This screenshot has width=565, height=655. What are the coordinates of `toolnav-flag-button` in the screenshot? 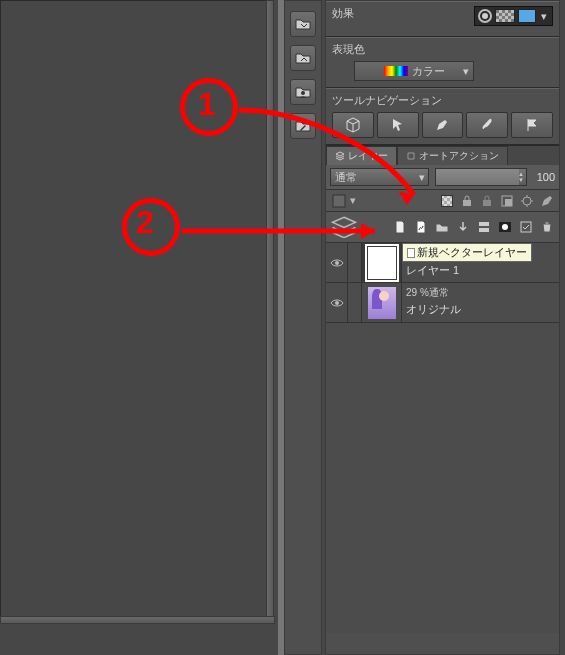 It's located at (532, 125).